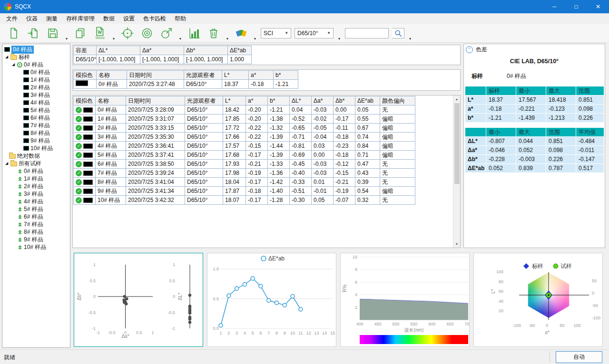 This screenshot has width=609, height=364. Describe the element at coordinates (457, 244) in the screenshot. I see `scroll-down-icon: ▼` at that location.